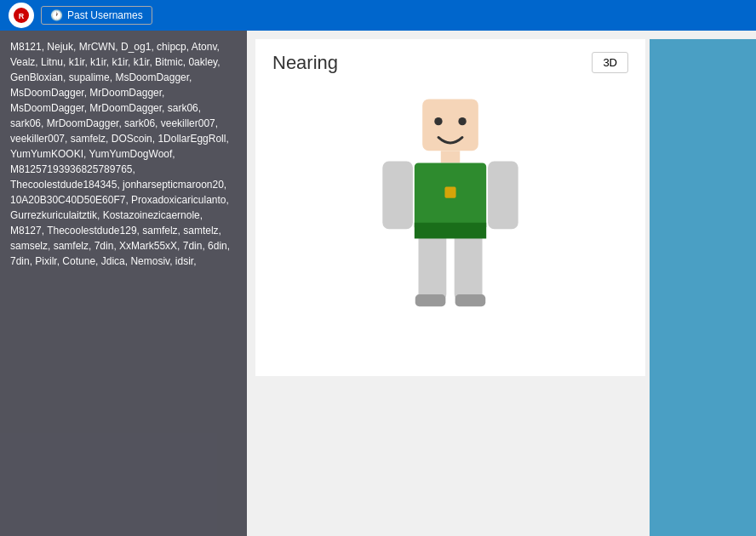 The width and height of the screenshot is (756, 536). I want to click on 3d-button: 3D, so click(610, 63).